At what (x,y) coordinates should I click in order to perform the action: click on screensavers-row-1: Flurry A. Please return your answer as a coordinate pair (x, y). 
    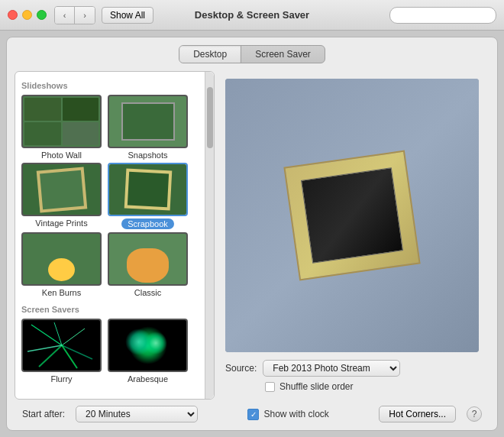
    Looking at the image, I should click on (110, 351).